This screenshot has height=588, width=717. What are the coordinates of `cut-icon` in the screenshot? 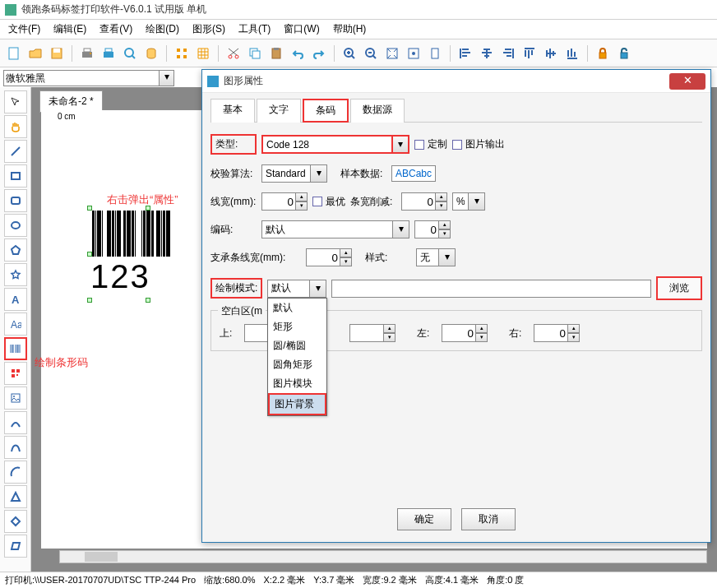 It's located at (234, 53).